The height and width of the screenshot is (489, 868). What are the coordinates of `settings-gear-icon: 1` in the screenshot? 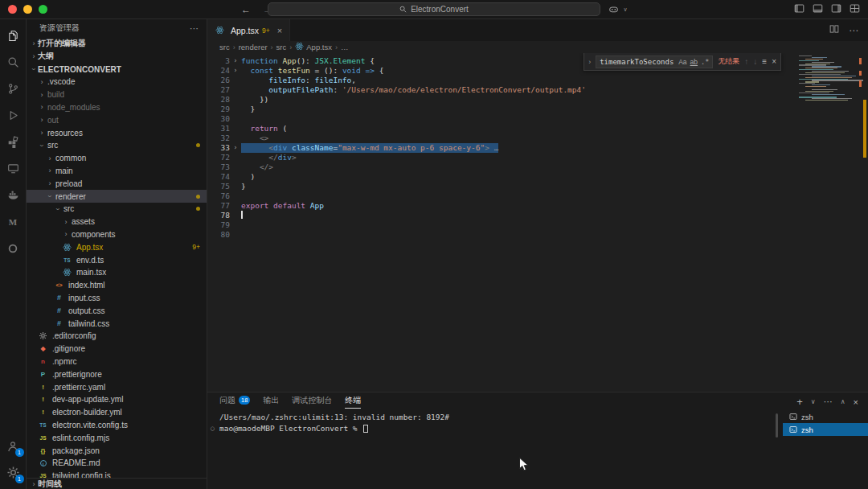 It's located at (13, 473).